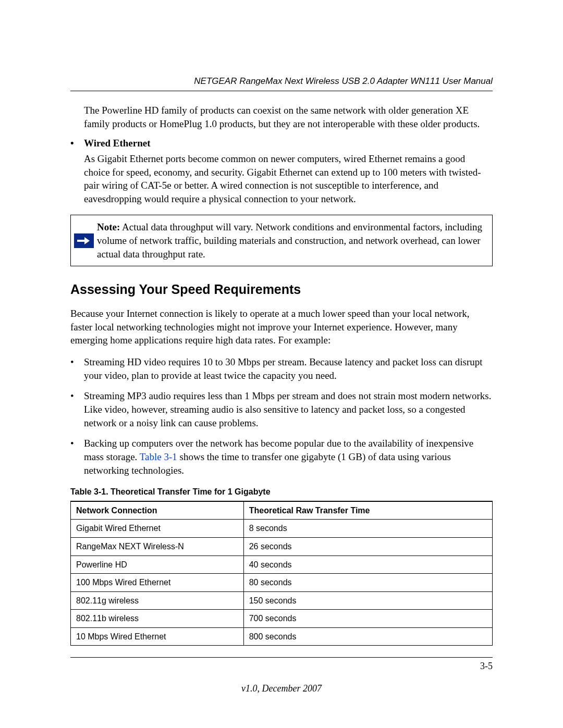 The height and width of the screenshot is (728, 563). What do you see at coordinates (282, 91) in the screenshot?
I see `header-rule` at bounding box center [282, 91].